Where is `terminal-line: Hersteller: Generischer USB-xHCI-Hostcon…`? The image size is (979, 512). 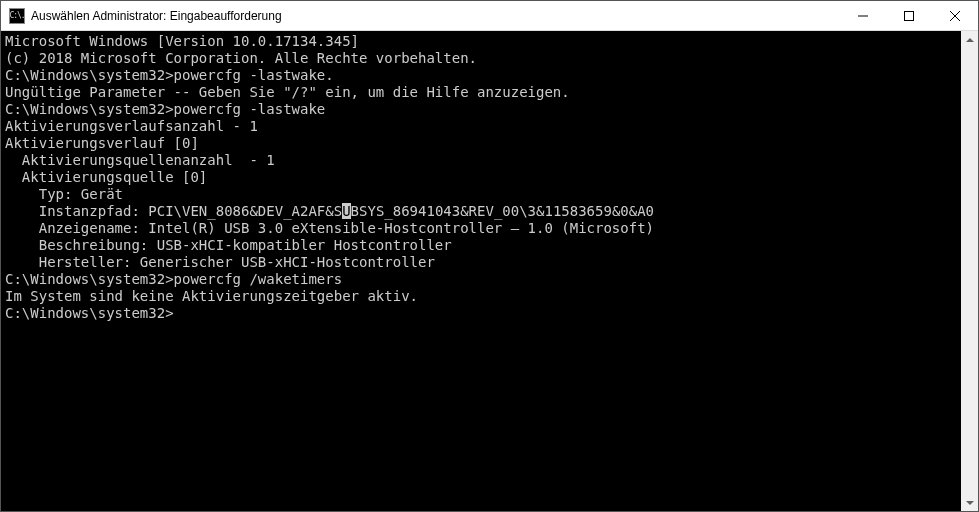 terminal-line: Hersteller: Generischer USB-xHCI-Hostcon… is located at coordinates (483, 262).